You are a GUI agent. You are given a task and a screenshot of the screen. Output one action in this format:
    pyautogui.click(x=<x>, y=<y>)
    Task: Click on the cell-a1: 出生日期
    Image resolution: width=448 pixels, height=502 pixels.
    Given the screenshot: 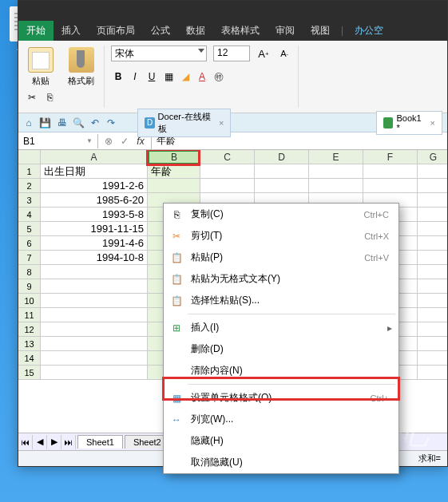 What is the action you would take?
    pyautogui.click(x=94, y=172)
    